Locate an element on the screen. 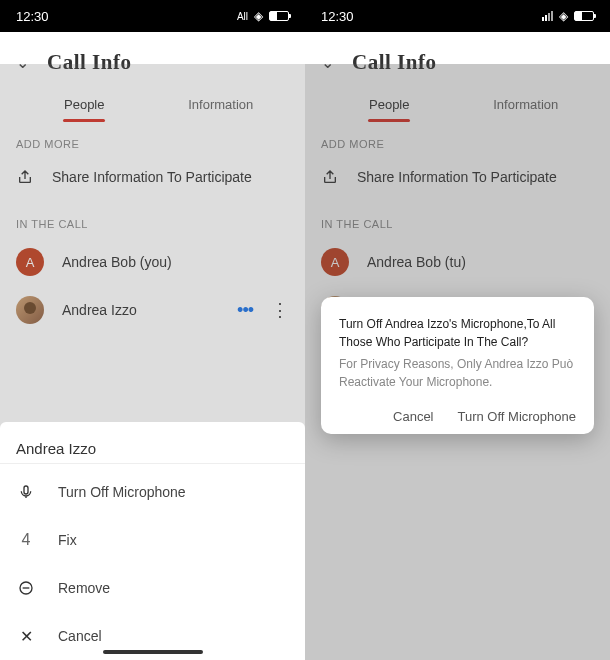 The image size is (610, 660). confirm-dialog: Turn Off Andrea Izzo's Microphone,To All… is located at coordinates (458, 366).